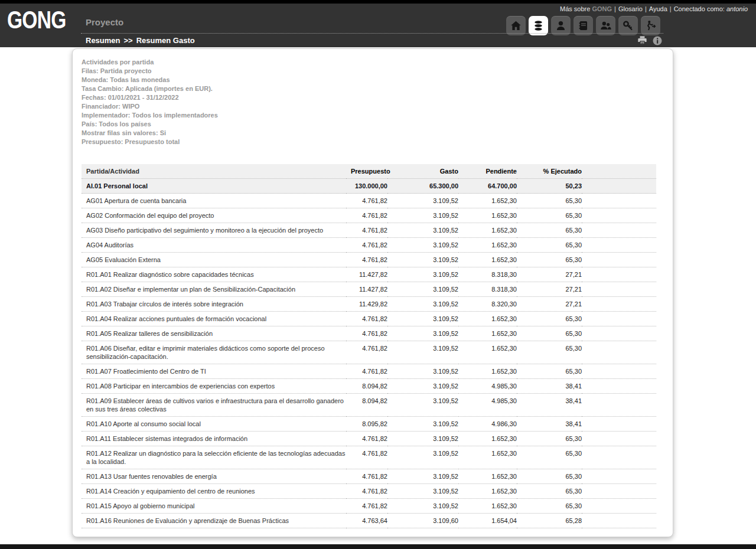 The height and width of the screenshot is (549, 756). What do you see at coordinates (377, 116) in the screenshot?
I see `report-filter-line: Implementador: Todos los implementadores` at bounding box center [377, 116].